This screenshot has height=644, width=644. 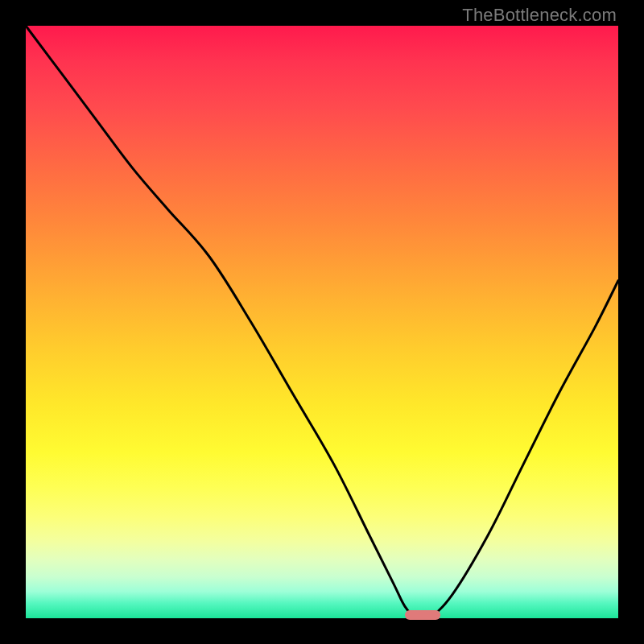 What do you see at coordinates (423, 615) in the screenshot?
I see `optimal-marker` at bounding box center [423, 615].